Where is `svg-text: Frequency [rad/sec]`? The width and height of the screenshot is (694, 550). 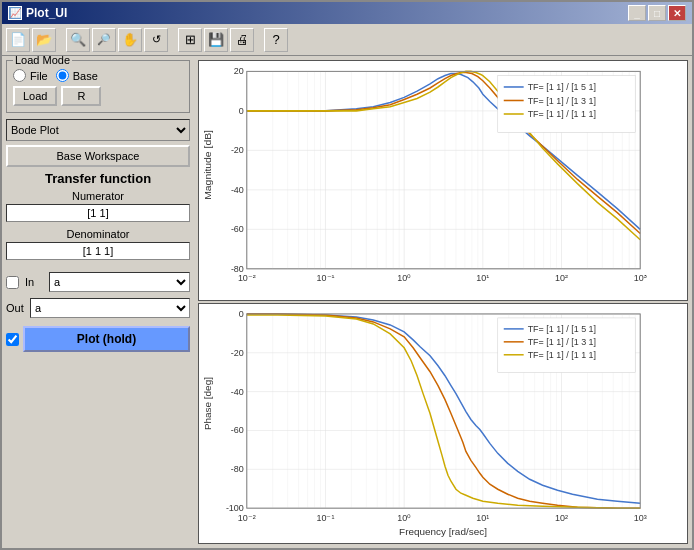
svg-text: Frequency [rad/sec] is located at coordinates (443, 532).